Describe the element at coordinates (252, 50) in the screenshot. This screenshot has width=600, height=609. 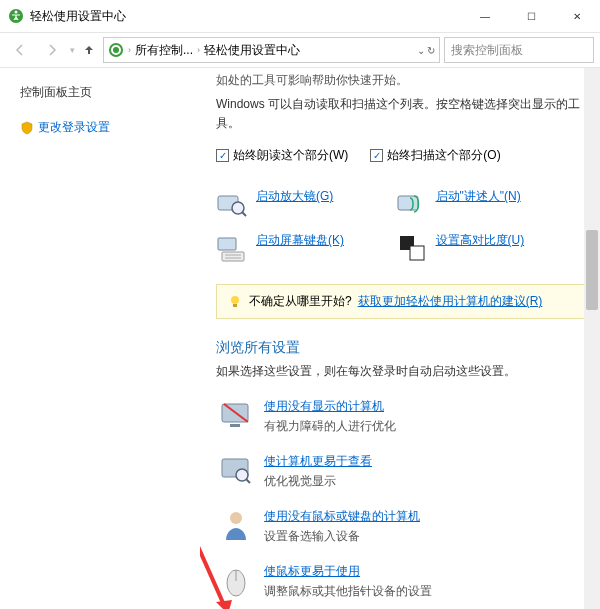
I see `breadcrumb-item: 轻松使用设置中心` at that location.